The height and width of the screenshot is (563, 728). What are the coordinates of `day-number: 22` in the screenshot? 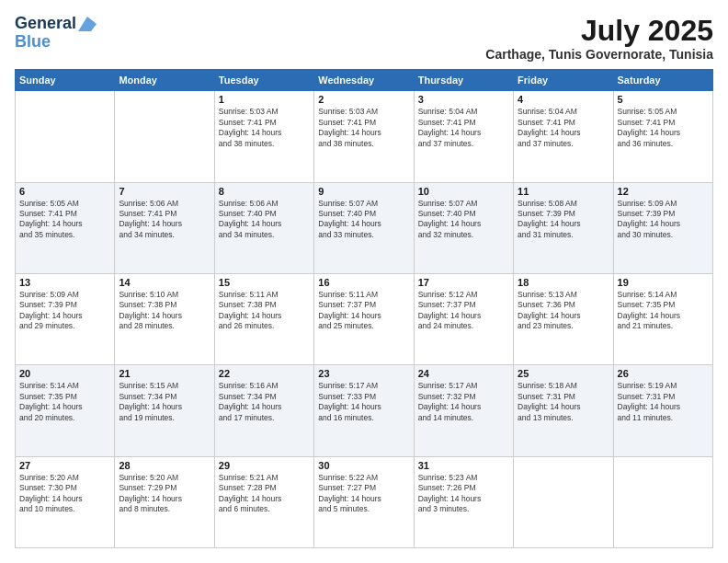 It's located at (265, 373).